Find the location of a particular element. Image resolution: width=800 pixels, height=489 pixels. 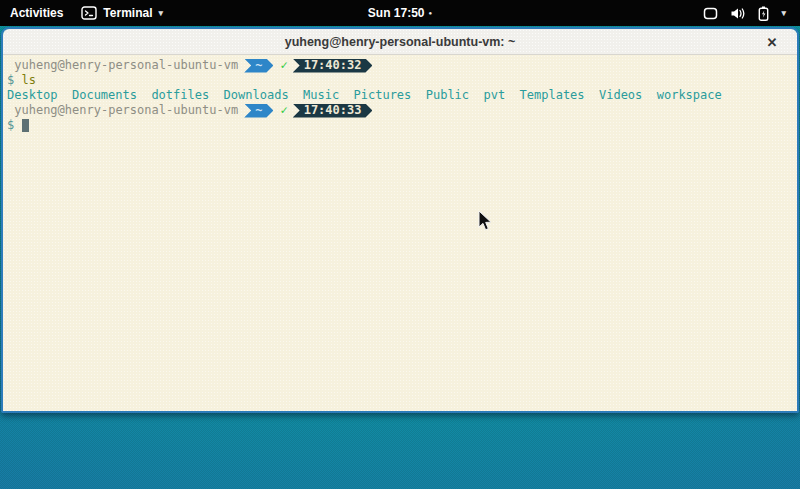

dir-entry: workspace is located at coordinates (690, 96).